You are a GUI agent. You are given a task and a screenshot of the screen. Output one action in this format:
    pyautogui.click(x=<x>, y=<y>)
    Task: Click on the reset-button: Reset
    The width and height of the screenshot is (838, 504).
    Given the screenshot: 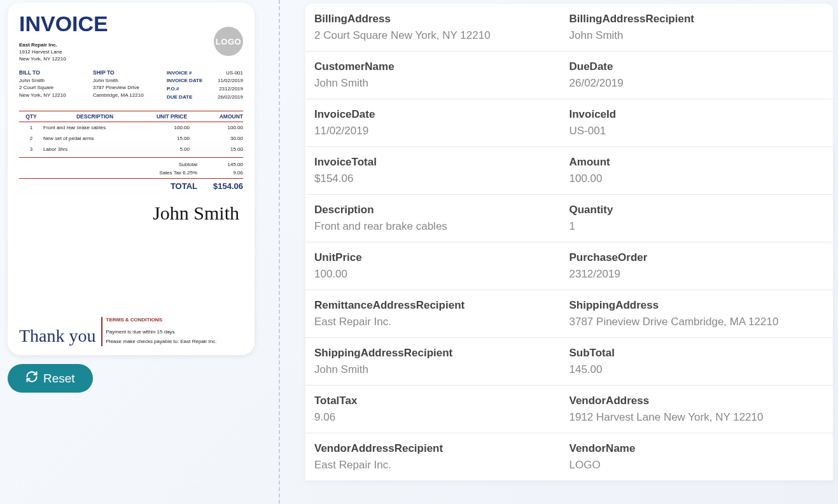 What is the action you would take?
    pyautogui.click(x=50, y=378)
    